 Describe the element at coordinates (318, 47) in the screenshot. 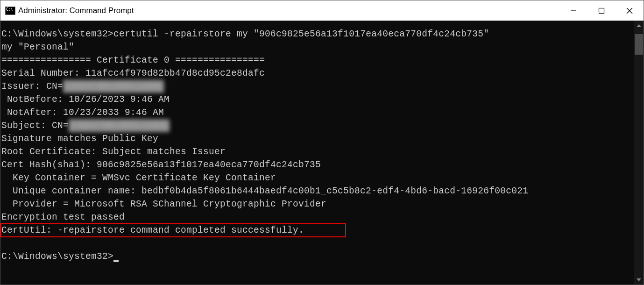

I see `terminal-line: my "Personal"` at that location.